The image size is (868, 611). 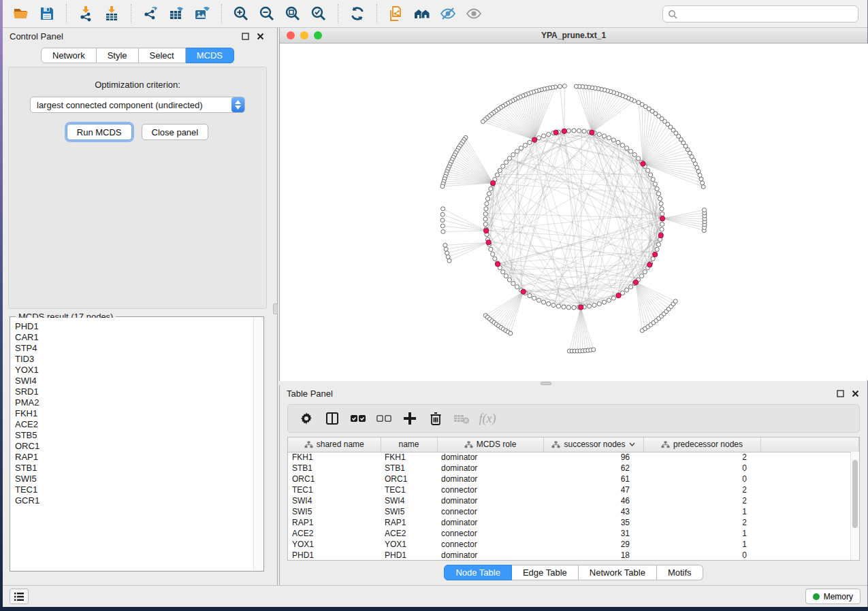 What do you see at coordinates (99, 132) in the screenshot?
I see `run-mcds-button: Run MCDS` at bounding box center [99, 132].